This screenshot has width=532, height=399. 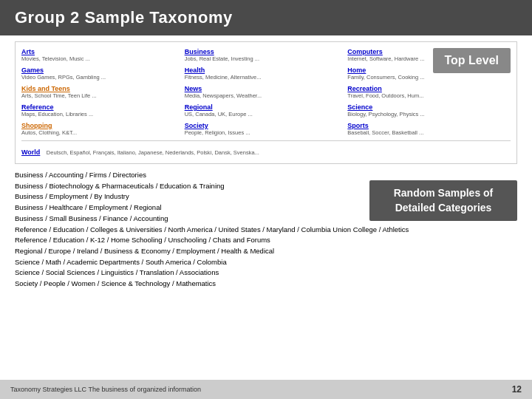 What do you see at coordinates (429, 111) in the screenshot?
I see `col-science: Science Biology, Psychology, Physics ...` at bounding box center [429, 111].